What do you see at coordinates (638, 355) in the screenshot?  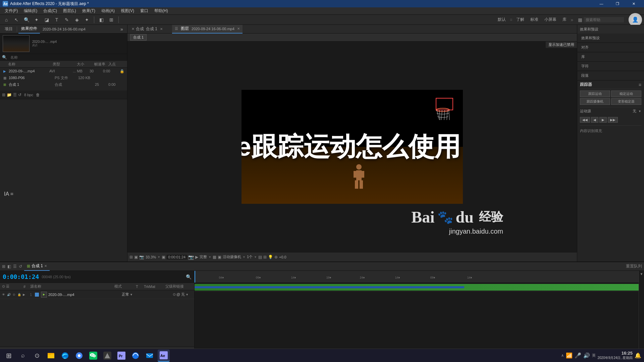 I see `tray-notification-icon: 🔔` at bounding box center [638, 355].